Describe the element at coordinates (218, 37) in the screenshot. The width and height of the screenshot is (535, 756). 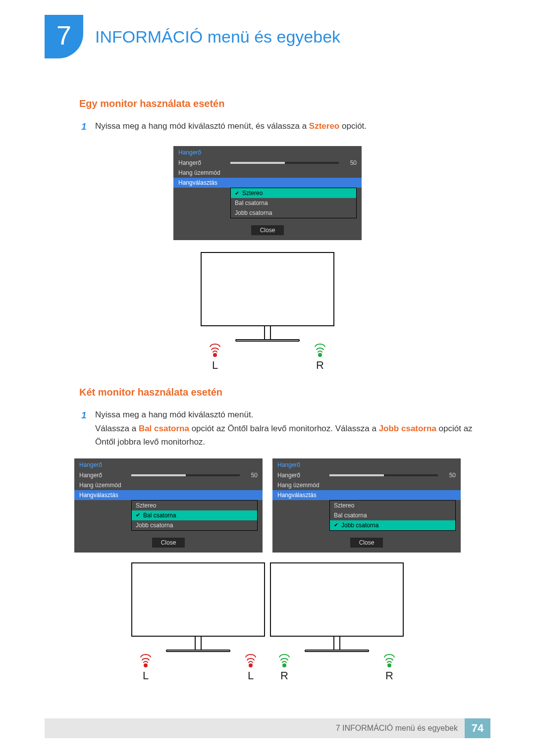
I see `chapter-title: INFORMÁCIÓ menü és egyebek` at that location.